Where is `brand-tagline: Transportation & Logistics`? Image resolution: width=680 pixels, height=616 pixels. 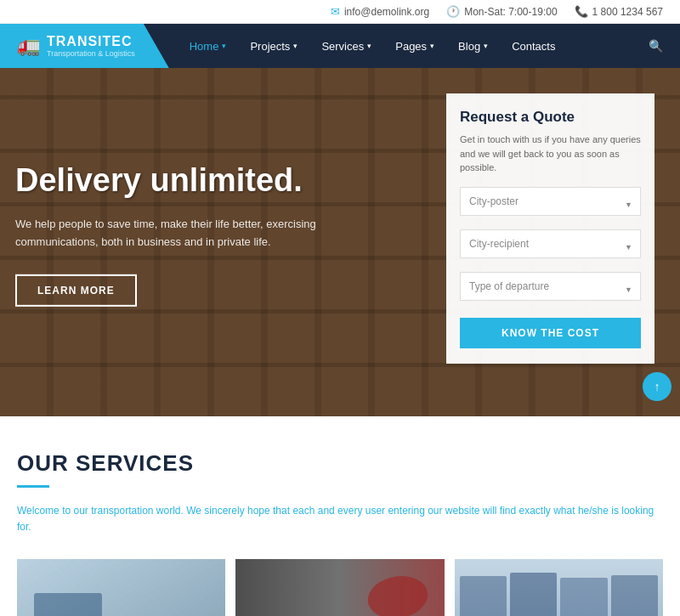 brand-tagline: Transportation & Logistics is located at coordinates (91, 54).